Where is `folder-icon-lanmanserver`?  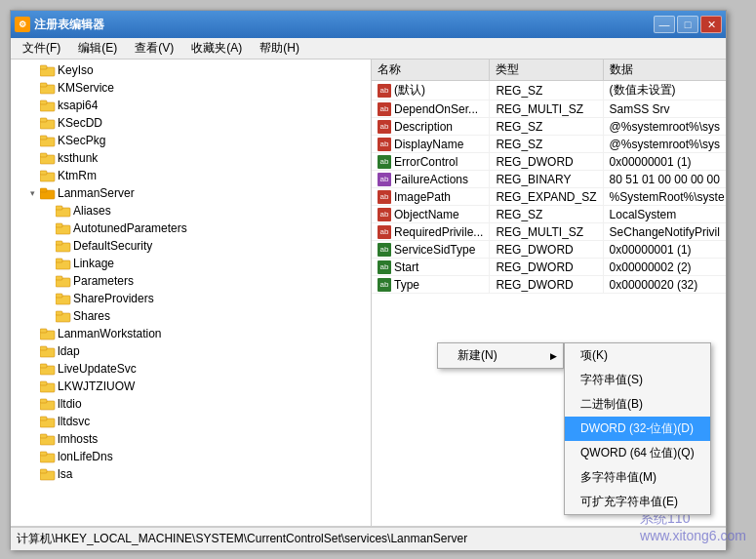 folder-icon-lanmanserver is located at coordinates (48, 193).